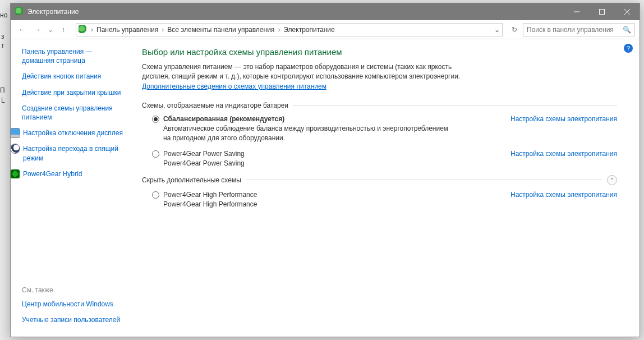 The height and width of the screenshot is (340, 644). I want to click on up-button: ↑, so click(63, 30).